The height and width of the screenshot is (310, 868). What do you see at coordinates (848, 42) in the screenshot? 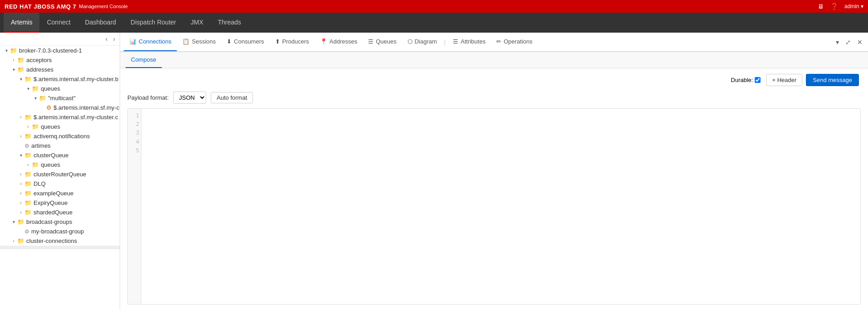
I see `popout-button: ⤢` at bounding box center [848, 42].